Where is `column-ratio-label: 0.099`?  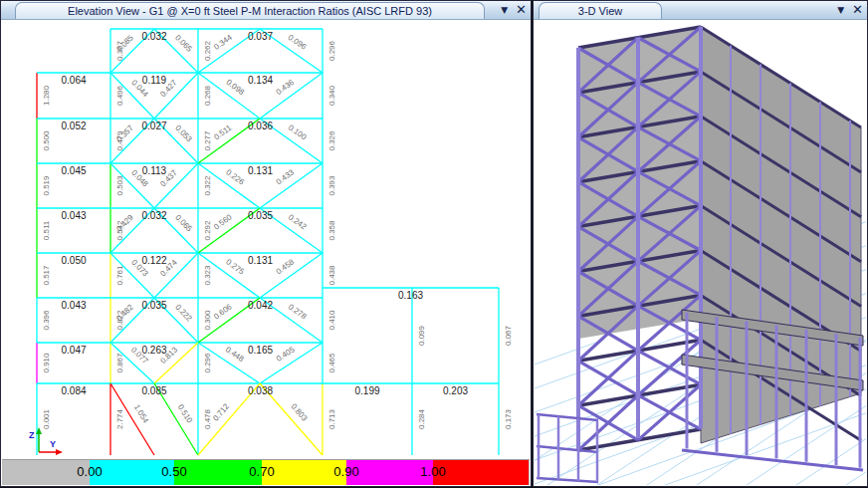 column-ratio-label: 0.099 is located at coordinates (422, 335).